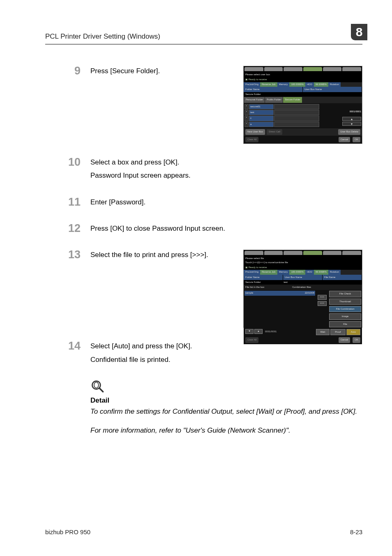 The width and height of the screenshot is (392, 556). Describe the element at coordinates (252, 140) in the screenshot. I see `clear-all-button: Clear All` at that location.